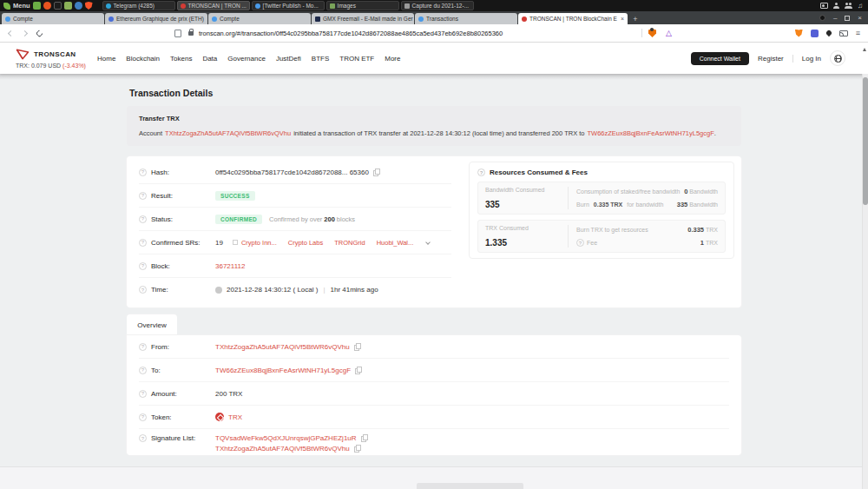  I want to click on new-tab-button: +, so click(635, 19).